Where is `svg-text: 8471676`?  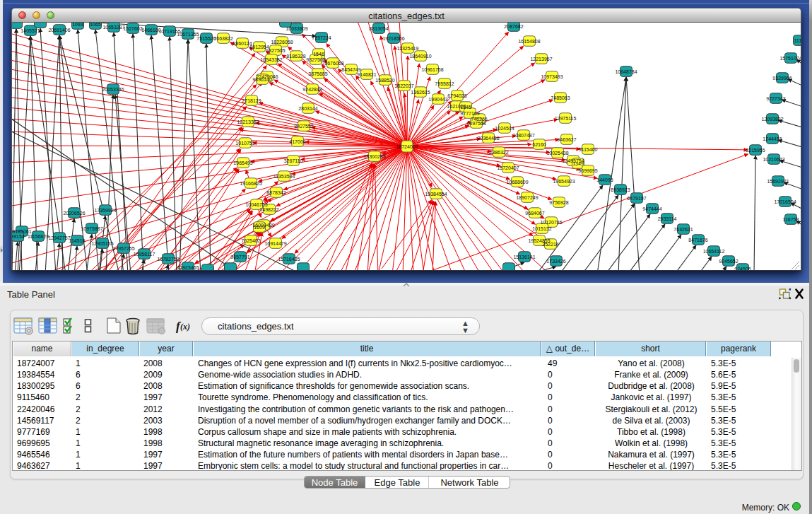 svg-text: 8471676 is located at coordinates (698, 240).